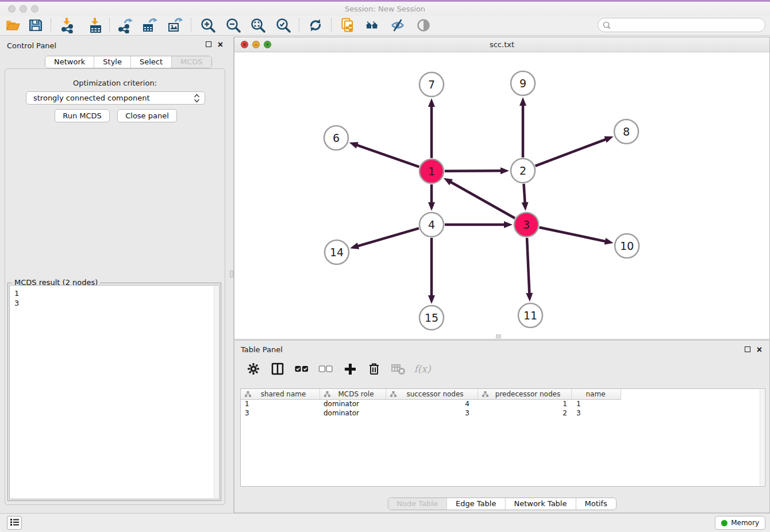  What do you see at coordinates (112, 62) in the screenshot?
I see `tab-style: Style` at bounding box center [112, 62].